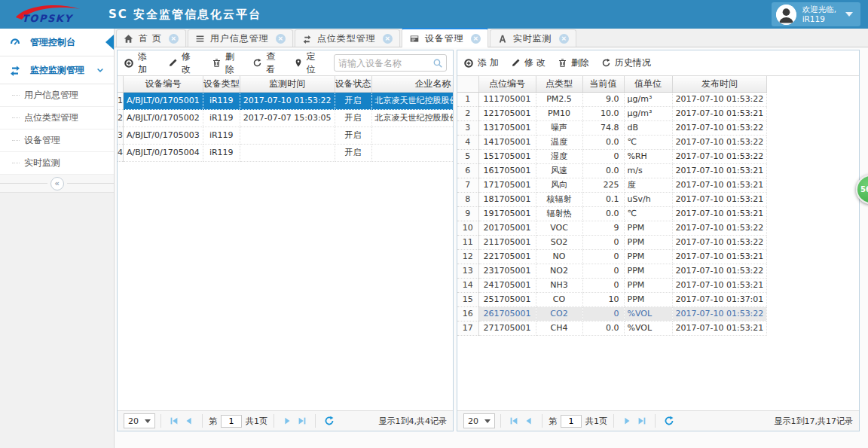 The image size is (868, 448). Describe the element at coordinates (648, 113) in the screenshot. I see `table-cell: μg/m³` at that location.